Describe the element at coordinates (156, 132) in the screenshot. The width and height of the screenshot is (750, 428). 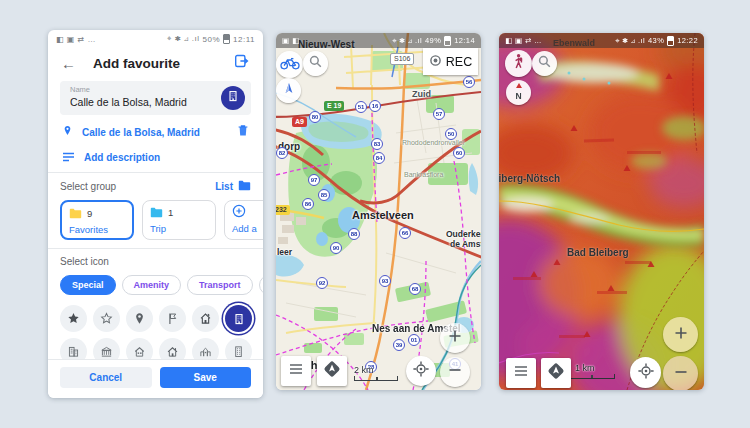
I see `address-row: Calle de la Bolsa, Madrid` at that location.